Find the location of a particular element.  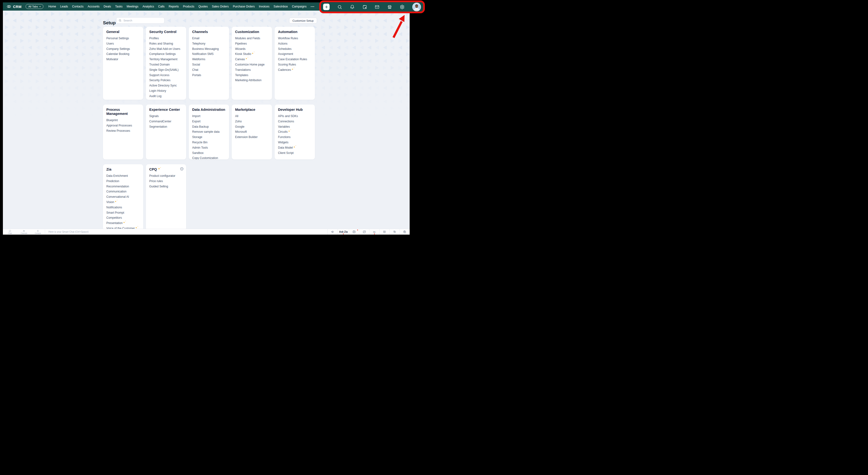

nav-item-quotes: Quotes is located at coordinates (203, 6).